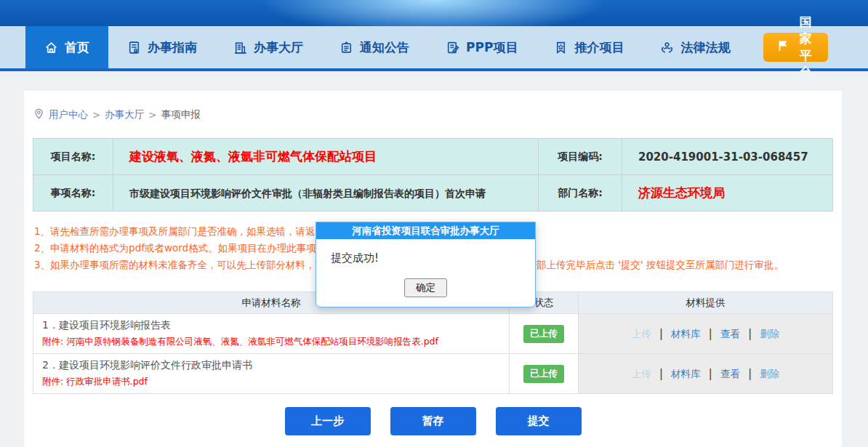  I want to click on previous-step-button: 上一步, so click(328, 422).